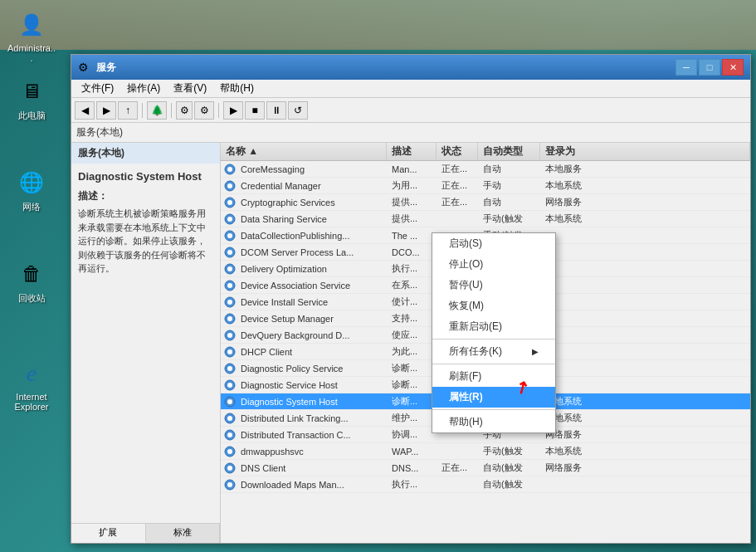 The image size is (756, 552). What do you see at coordinates (466, 397) in the screenshot?
I see `ctx-item-label: 属性(R)` at bounding box center [466, 397].